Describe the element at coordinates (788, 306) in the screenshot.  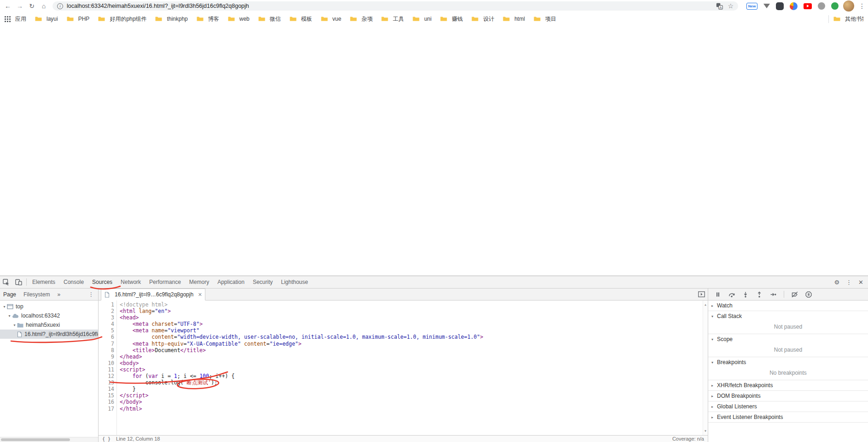
I see `section-header-watch: ▸Watch` at that location.